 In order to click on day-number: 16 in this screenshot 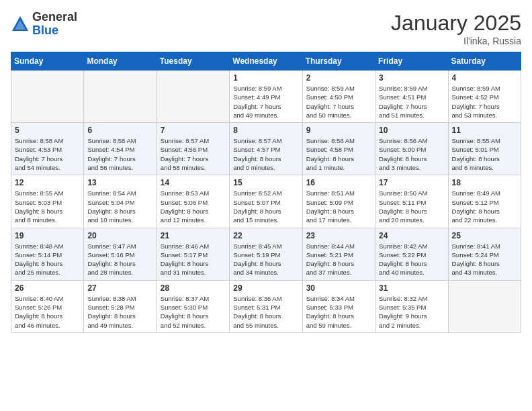, I will do `click(339, 183)`.